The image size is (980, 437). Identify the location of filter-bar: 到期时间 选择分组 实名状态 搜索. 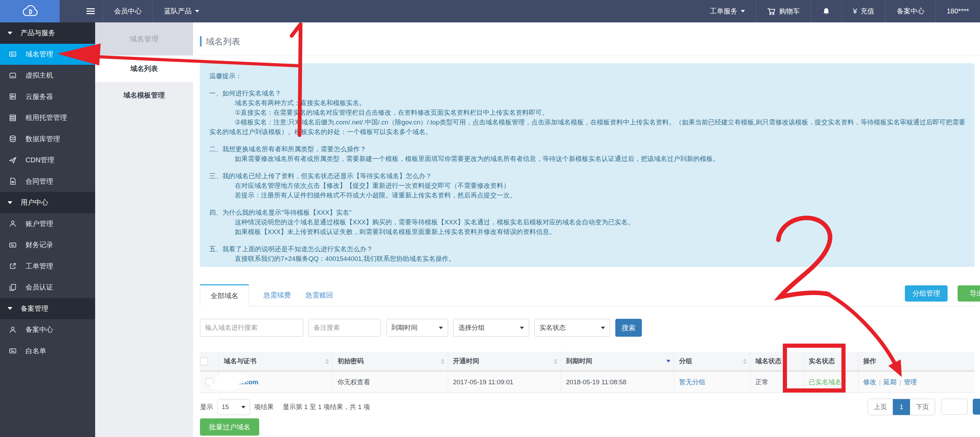
(587, 328).